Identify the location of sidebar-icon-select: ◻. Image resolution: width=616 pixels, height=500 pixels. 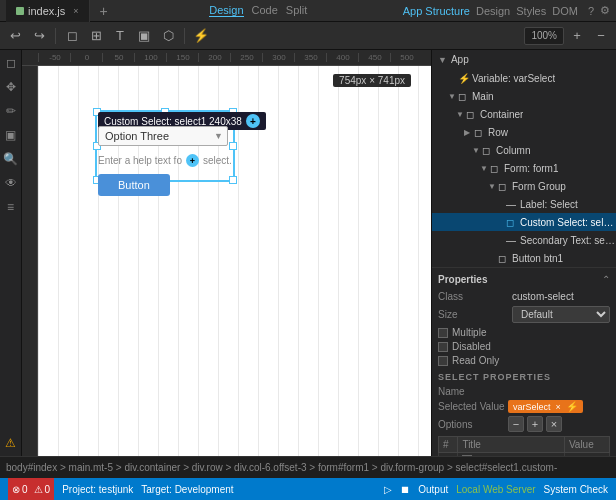
(11, 63).